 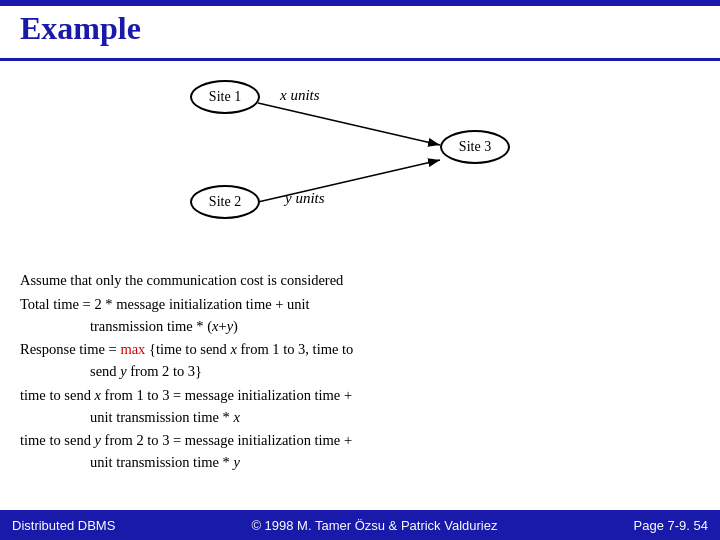 I want to click on arrow-site1-to-site3, so click(x=349, y=124).